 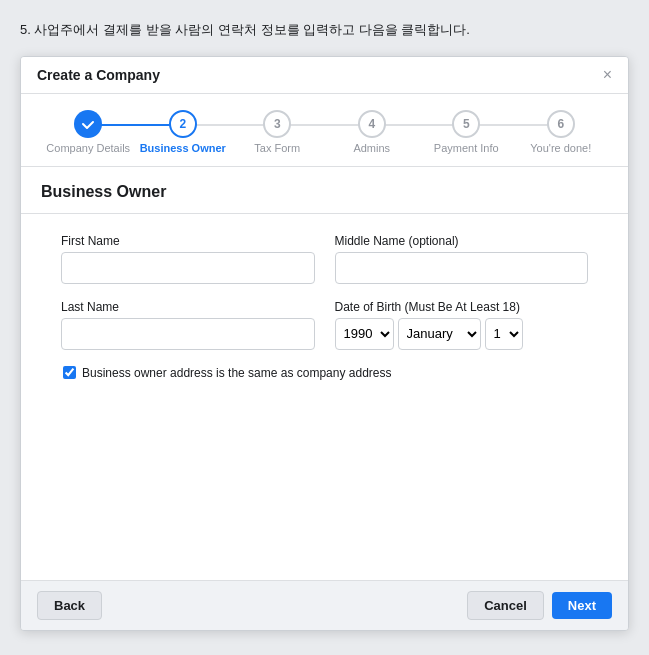 I want to click on cancel-button: Cancel, so click(x=506, y=606).